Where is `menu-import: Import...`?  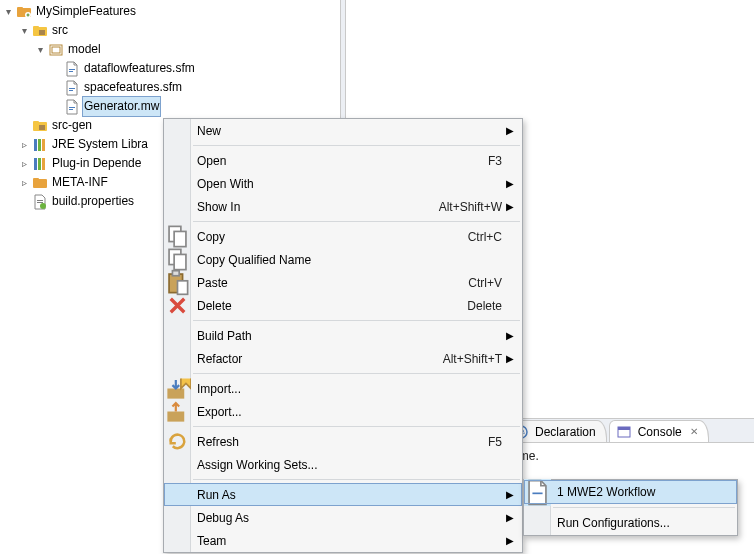
menu-import: Import... is located at coordinates (343, 388).